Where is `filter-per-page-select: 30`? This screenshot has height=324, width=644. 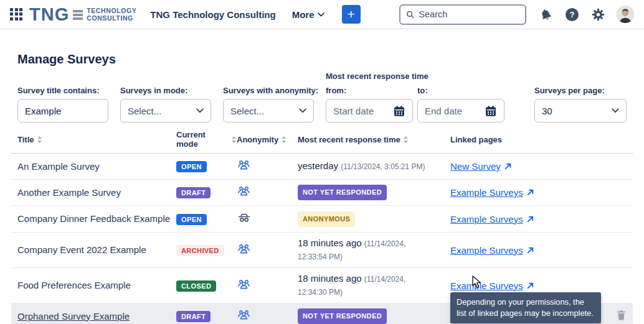
filter-per-page-select: 30 is located at coordinates (580, 111).